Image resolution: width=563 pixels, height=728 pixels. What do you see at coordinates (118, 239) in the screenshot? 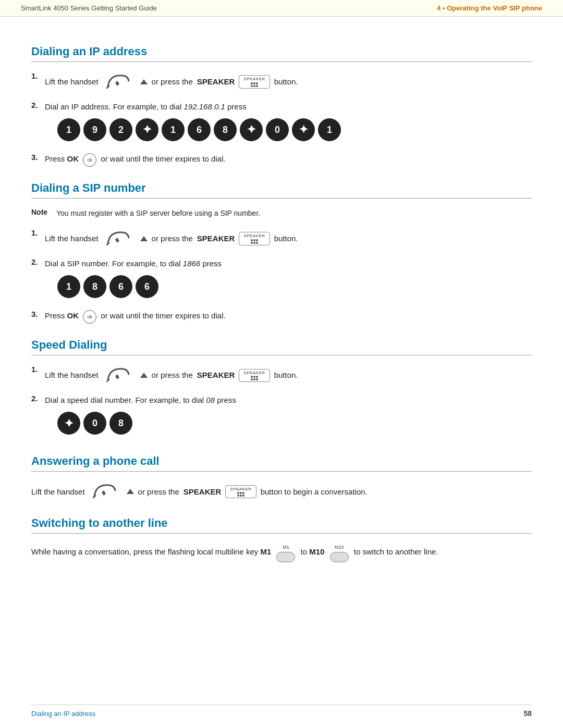
I see `handset-icon-sip1` at bounding box center [118, 239].